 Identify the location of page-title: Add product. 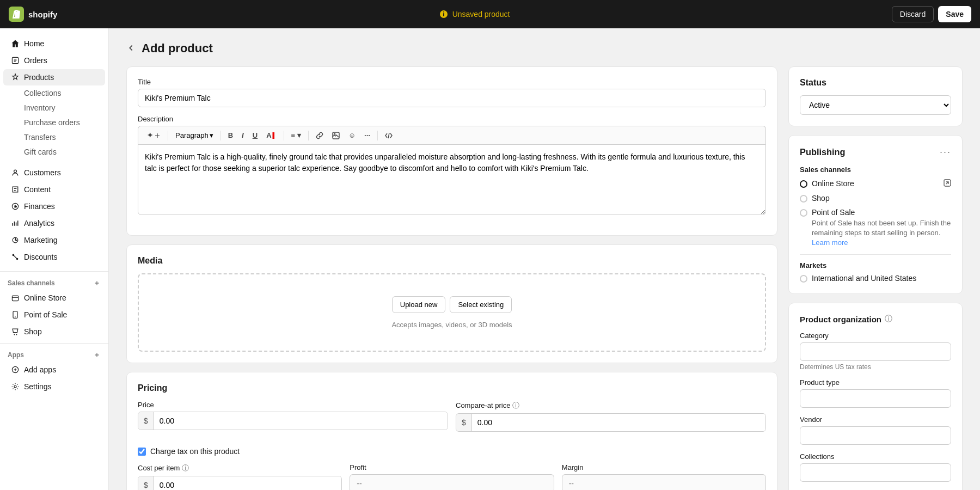
(177, 48).